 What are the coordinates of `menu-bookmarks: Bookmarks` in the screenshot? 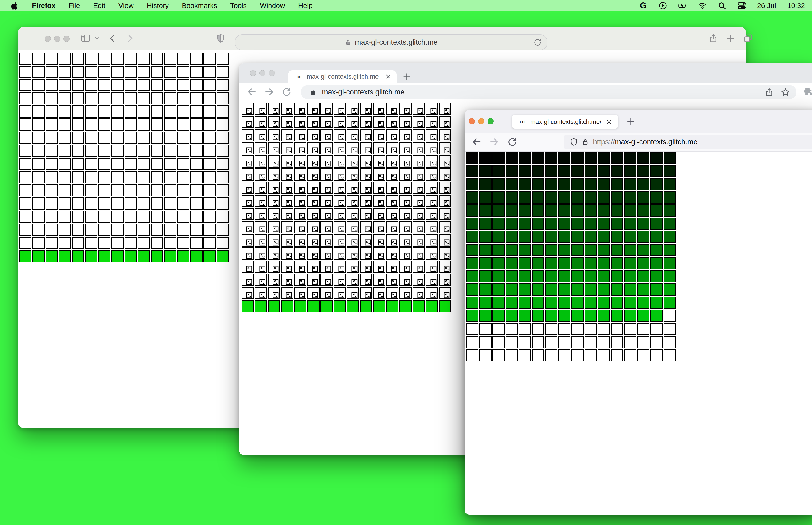 It's located at (200, 5).